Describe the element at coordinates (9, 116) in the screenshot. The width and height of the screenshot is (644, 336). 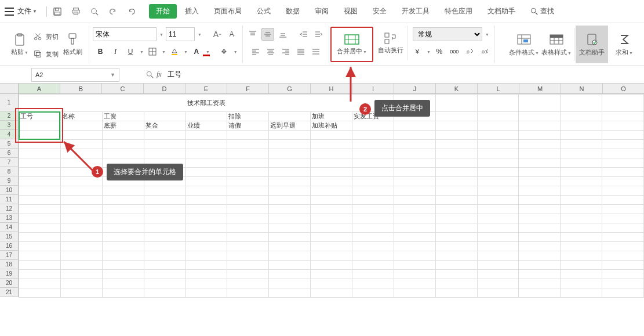
I see `row-header-2: 2` at that location.